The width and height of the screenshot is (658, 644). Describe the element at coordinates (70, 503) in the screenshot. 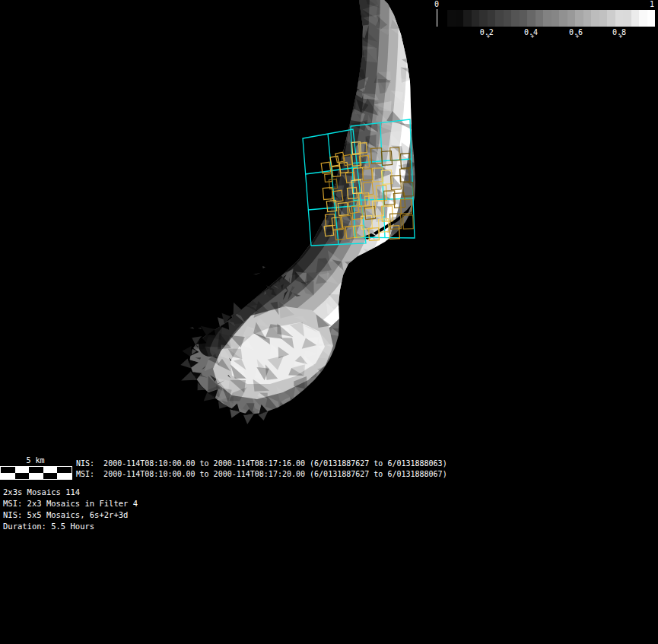

I see `info-line: MSI: 2x3 Mosaics in Filter 4` at that location.